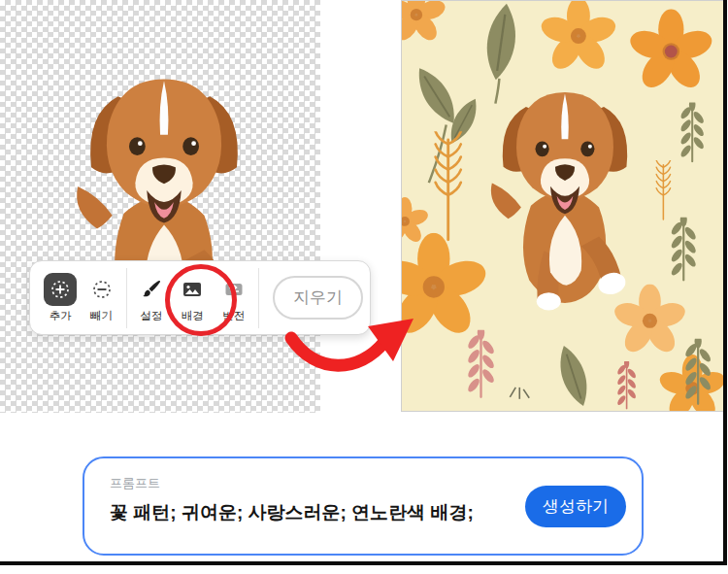 The width and height of the screenshot is (728, 574). I want to click on frame-border-bottom, so click(363, 563).